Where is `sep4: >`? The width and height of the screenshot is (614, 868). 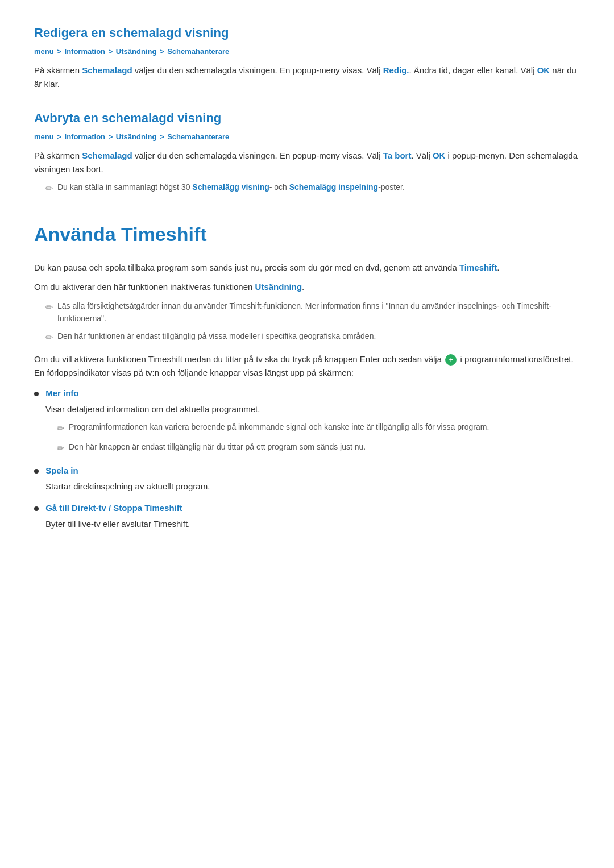 sep4: > is located at coordinates (60, 136).